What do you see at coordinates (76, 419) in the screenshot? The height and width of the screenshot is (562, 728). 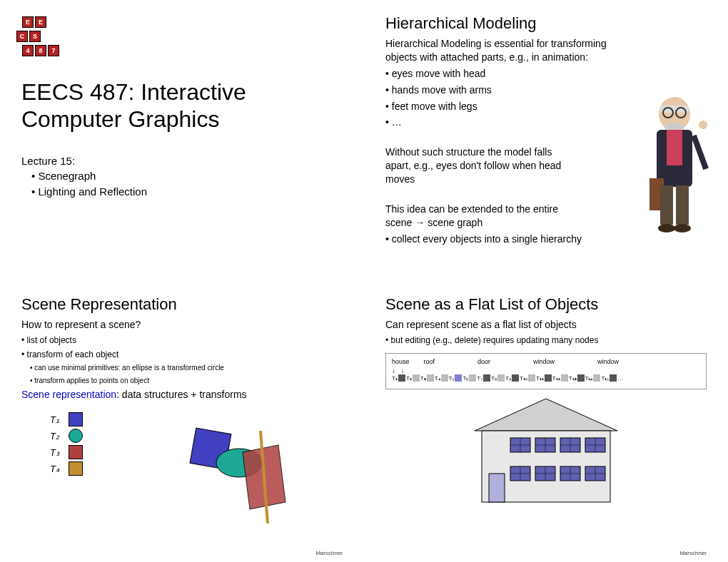 I see `square-icon` at bounding box center [76, 419].